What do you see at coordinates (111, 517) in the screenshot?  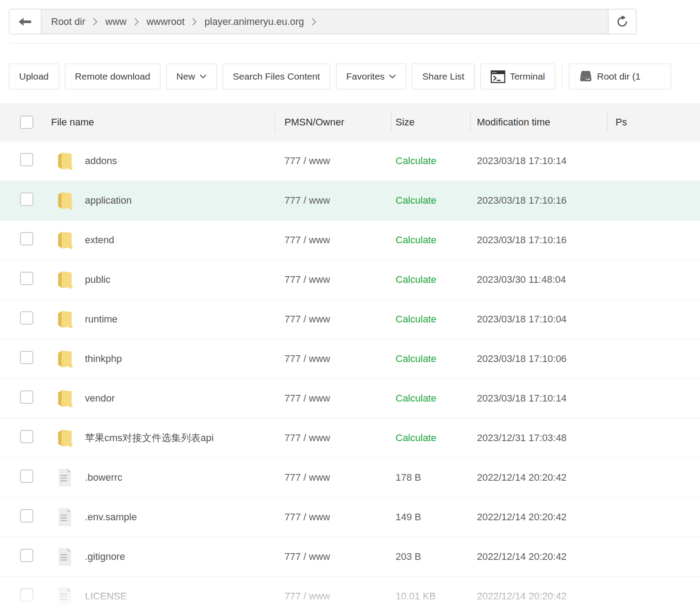 I see `file-name-link: .env.sample` at bounding box center [111, 517].